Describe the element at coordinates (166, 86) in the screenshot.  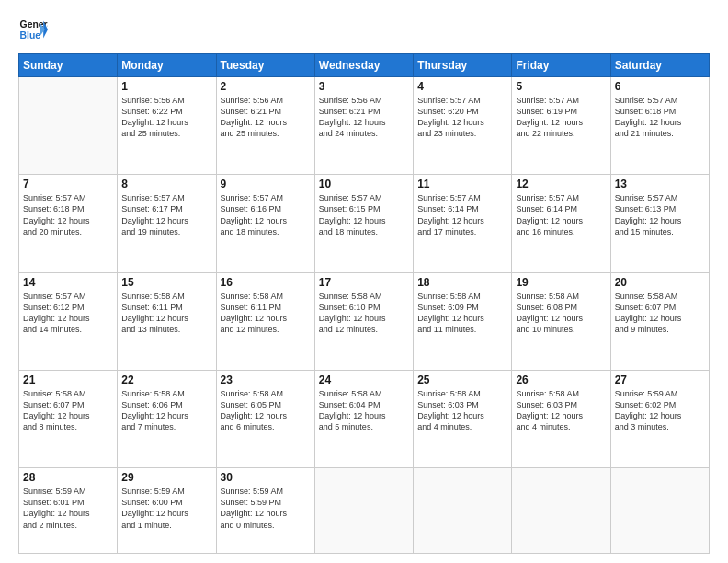
I see `day-number: 1` at that location.